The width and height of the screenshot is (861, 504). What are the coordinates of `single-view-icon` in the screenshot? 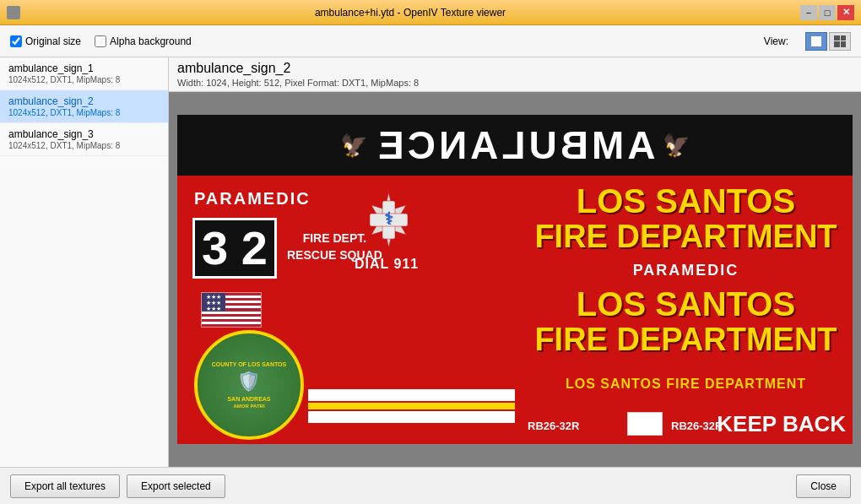 It's located at (816, 41).